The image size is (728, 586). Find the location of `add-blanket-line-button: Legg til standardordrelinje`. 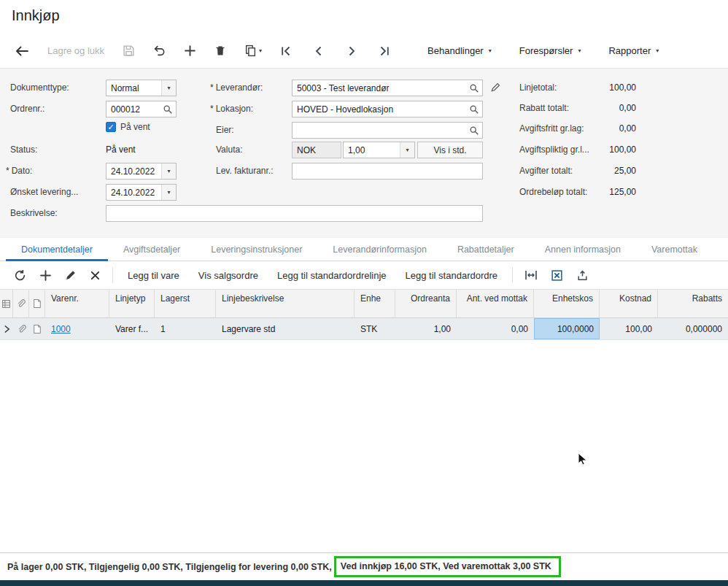

add-blanket-line-button: Legg til standardordrelinje is located at coordinates (332, 276).